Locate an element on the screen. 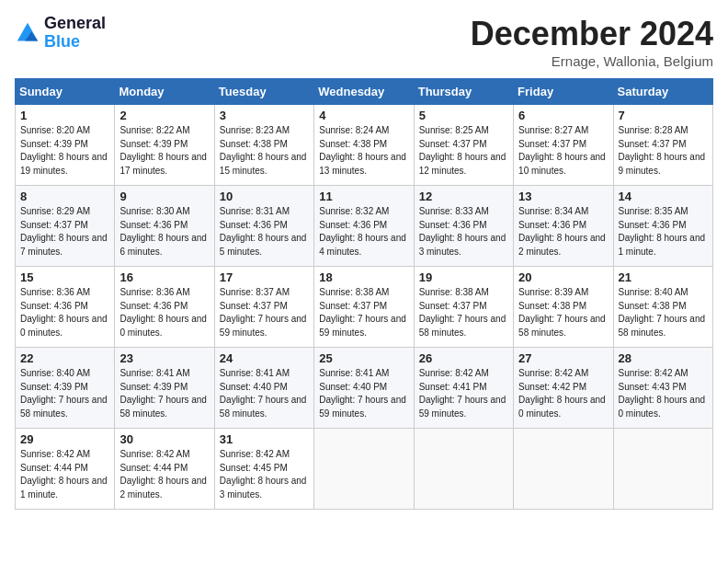 This screenshot has height=563, width=728. calendar-cell: 22 Sunrise: 8:40 AM Sunset: 4:39 PM Dayl… is located at coordinates (65, 388).